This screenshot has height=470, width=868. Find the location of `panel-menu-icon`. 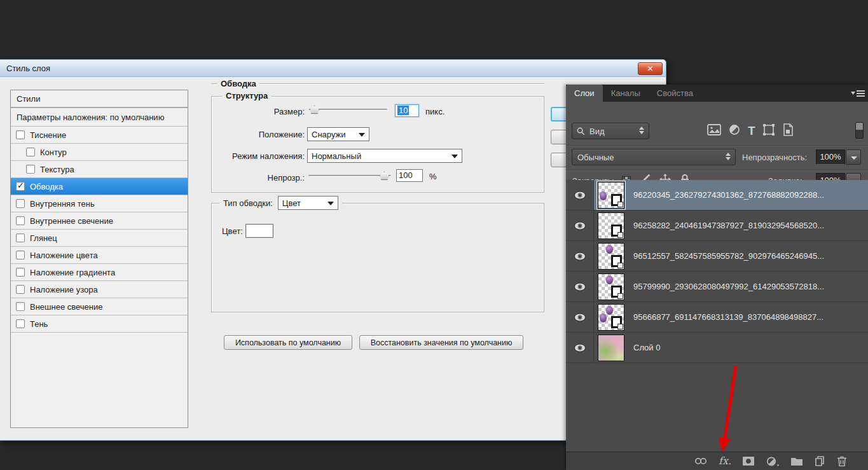

panel-menu-icon is located at coordinates (858, 95).